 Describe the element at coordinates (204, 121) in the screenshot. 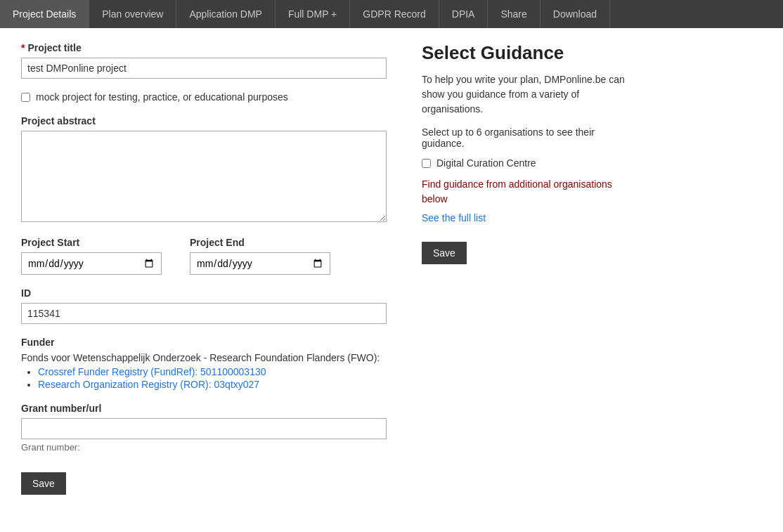

I see `project-abstract-label: Project abstract` at that location.